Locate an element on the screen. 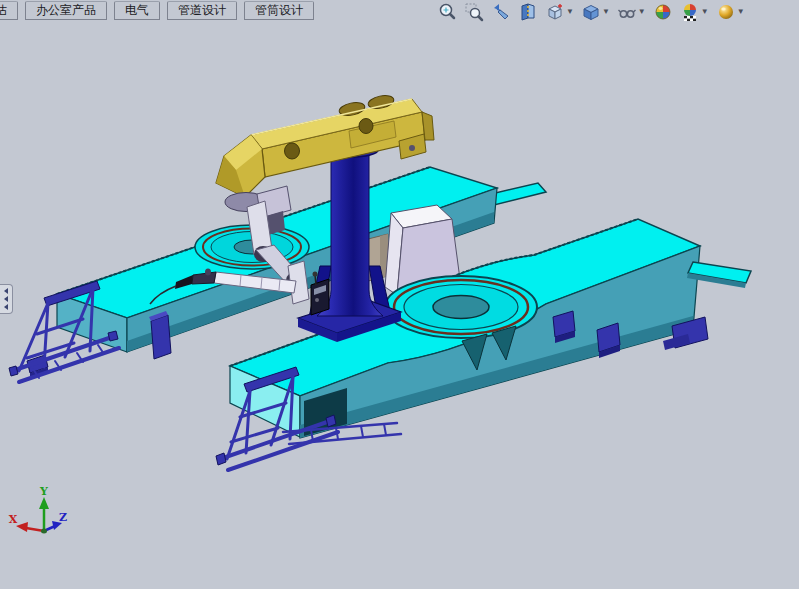  command-manager-tabs: 估 办公室产品 电气 管道设计 管筒设计 is located at coordinates (157, 10).